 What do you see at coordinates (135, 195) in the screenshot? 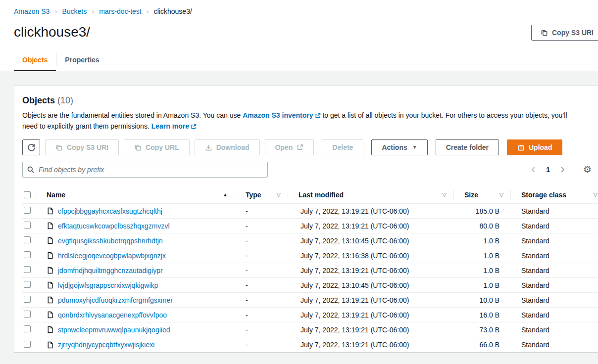
I see `column-header-name: Name ▲` at bounding box center [135, 195].